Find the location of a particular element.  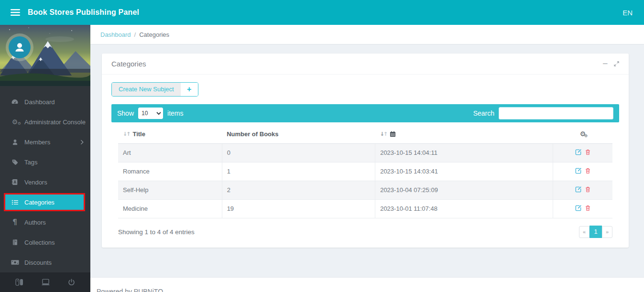

card-title: Categories is located at coordinates (129, 64).